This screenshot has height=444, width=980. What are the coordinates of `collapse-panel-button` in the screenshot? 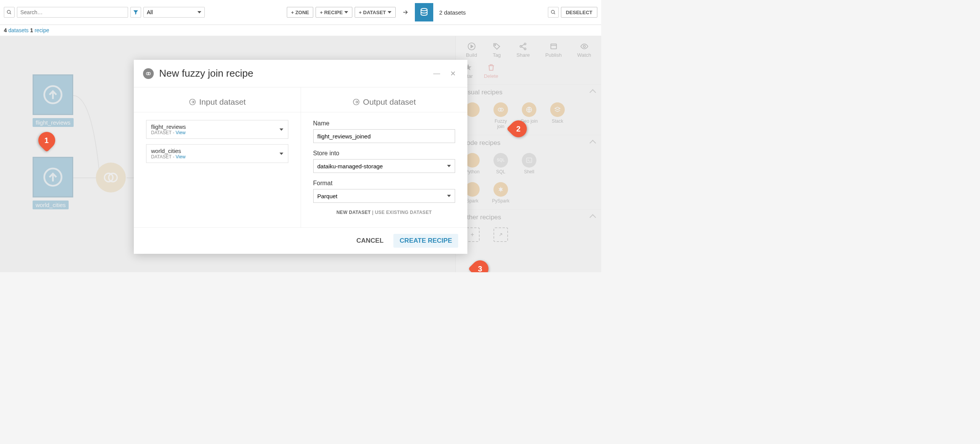 It's located at (405, 12).